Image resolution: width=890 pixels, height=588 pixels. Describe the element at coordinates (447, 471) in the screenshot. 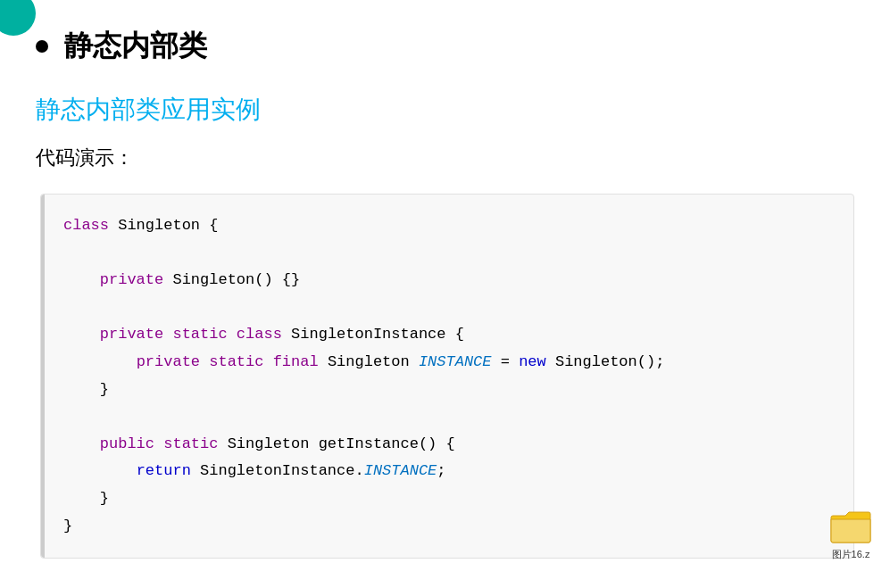

I see `code-line-10: return SingletonInstance.INSTANCE;` at that location.